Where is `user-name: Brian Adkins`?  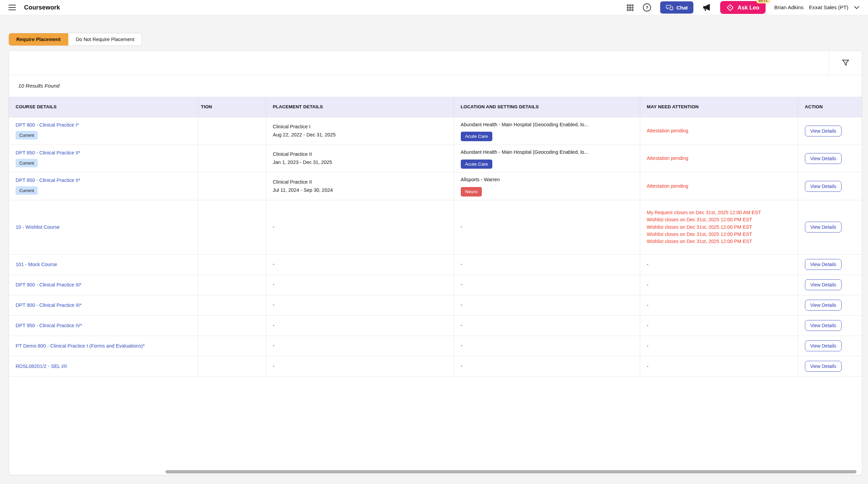
user-name: Brian Adkins is located at coordinates (789, 7).